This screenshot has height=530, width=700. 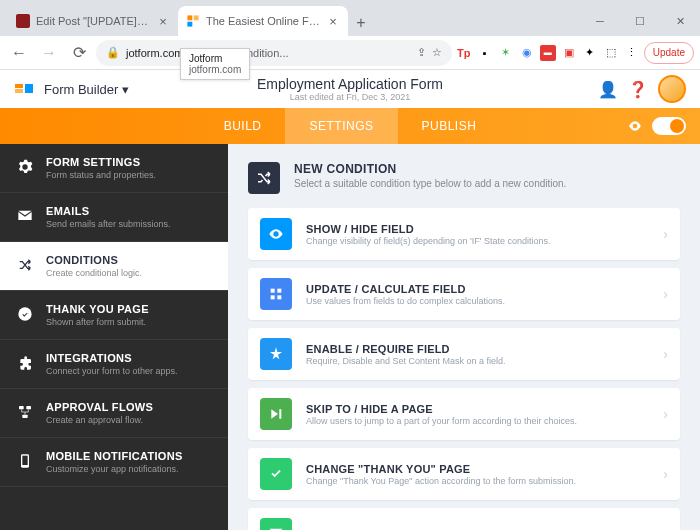 What do you see at coordinates (638, 90) in the screenshot?
I see `help-icon: ❓` at bounding box center [638, 90].